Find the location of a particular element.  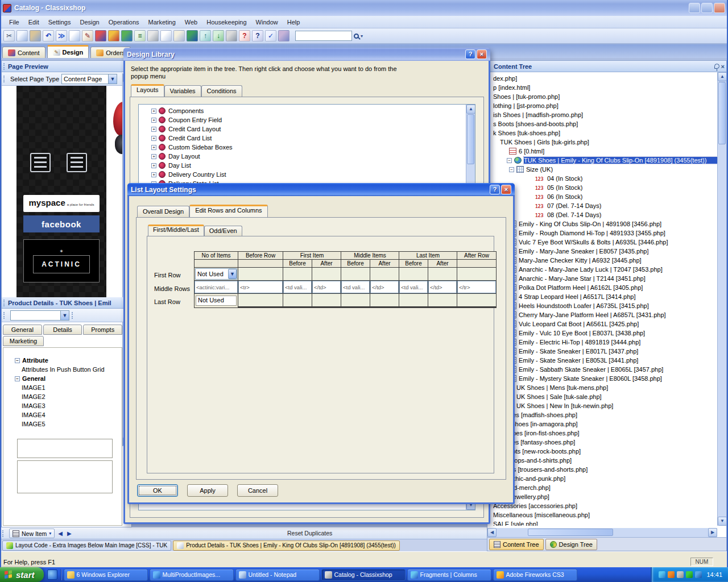

tree-item: − Emily - Mary-Jane Sneaker | E8057 [343… is located at coordinates (602, 251).